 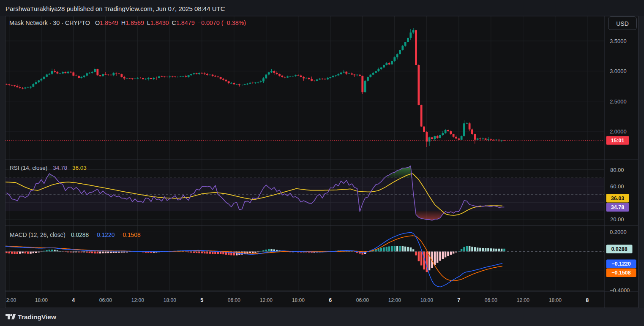 What do you see at coordinates (621, 273) in the screenshot?
I see `svg-text: −0.1508` at bounding box center [621, 273].